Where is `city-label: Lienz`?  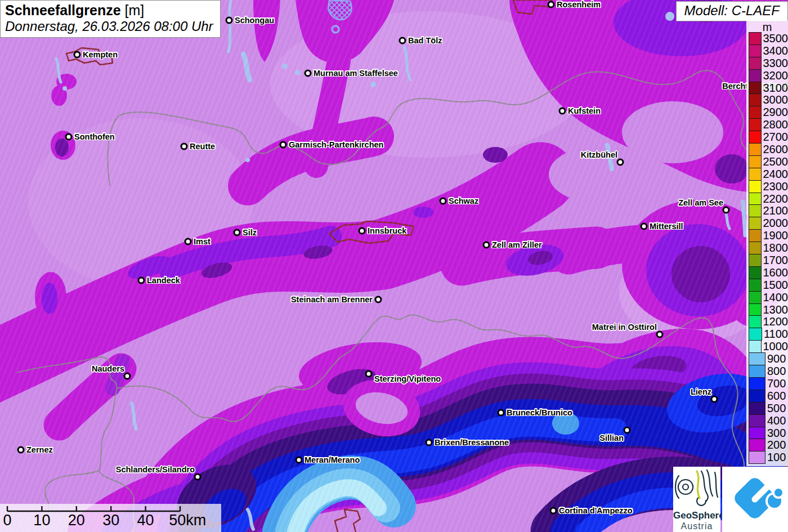
city-label: Lienz is located at coordinates (701, 392).